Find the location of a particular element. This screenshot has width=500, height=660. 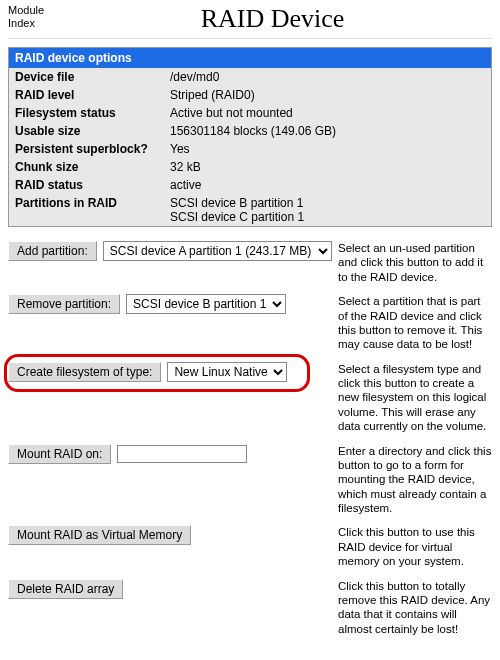

panel-row: Persistent superblock?Yes is located at coordinates (250, 149).